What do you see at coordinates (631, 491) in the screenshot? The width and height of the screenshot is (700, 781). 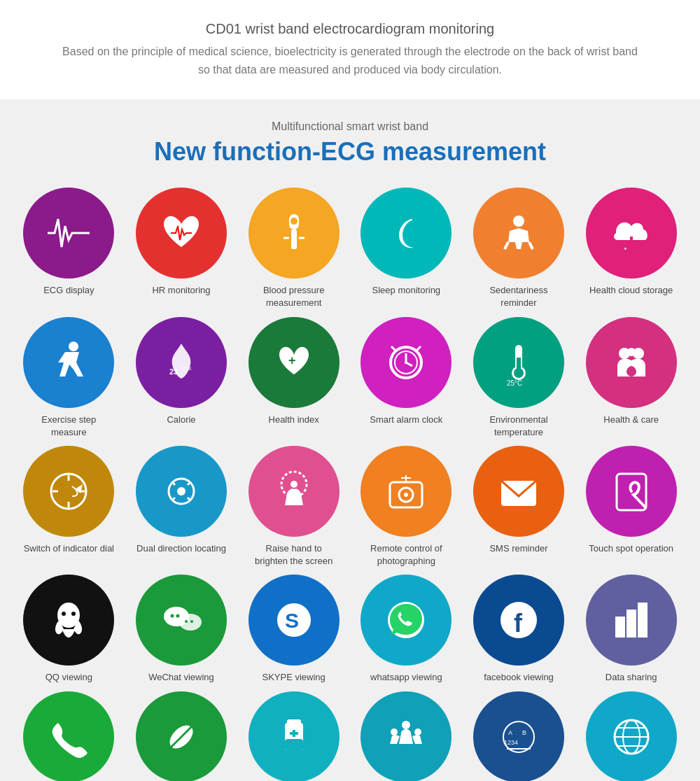 I see `touch-spot-icon-circle` at bounding box center [631, 491].